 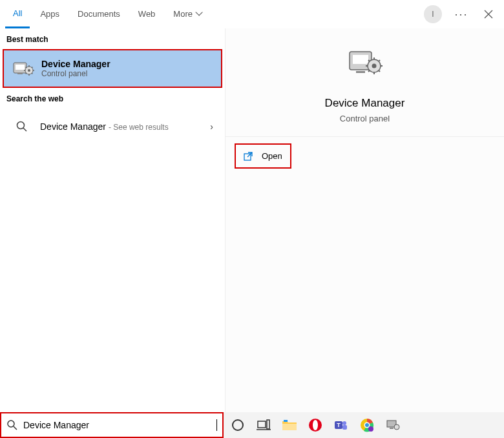 What do you see at coordinates (252, 14) in the screenshot?
I see `search-tabs: All Apps Documents Web More I ···` at bounding box center [252, 14].